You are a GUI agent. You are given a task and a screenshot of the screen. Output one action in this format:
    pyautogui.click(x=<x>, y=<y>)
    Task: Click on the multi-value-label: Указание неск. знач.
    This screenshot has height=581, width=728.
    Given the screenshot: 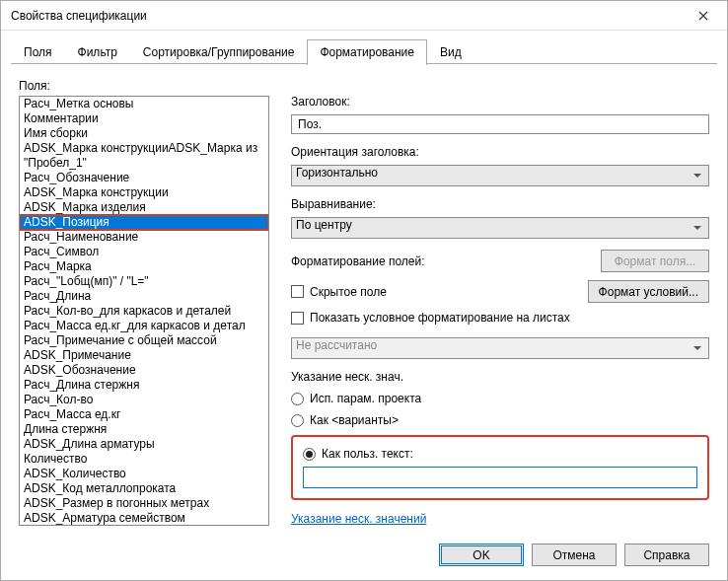 What is the action you would take?
    pyautogui.click(x=500, y=377)
    